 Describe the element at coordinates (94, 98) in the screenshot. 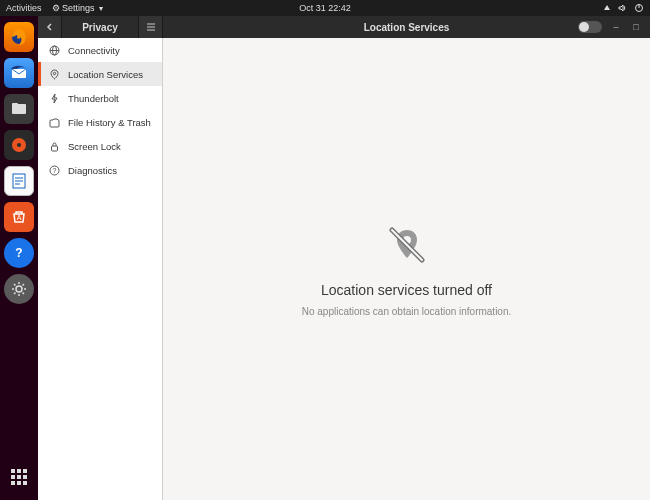

I see `sidebar-item-label: Thunderbolt` at that location.